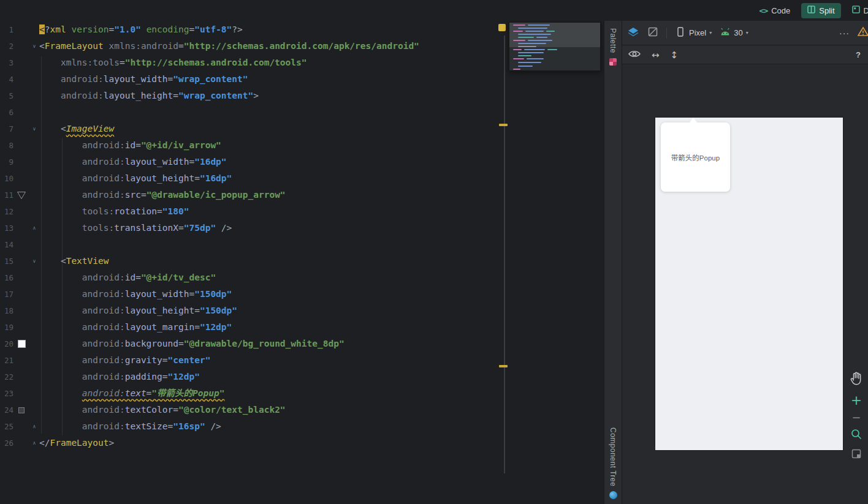  I want to click on line-number: 20, so click(7, 344).